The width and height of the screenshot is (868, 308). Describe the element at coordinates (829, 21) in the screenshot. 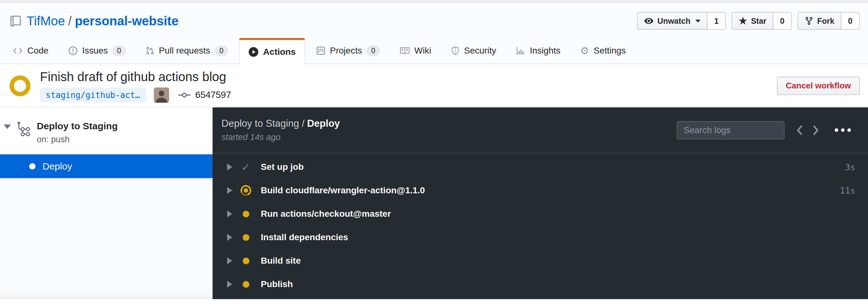

I see `fork-group: Fork 0` at that location.